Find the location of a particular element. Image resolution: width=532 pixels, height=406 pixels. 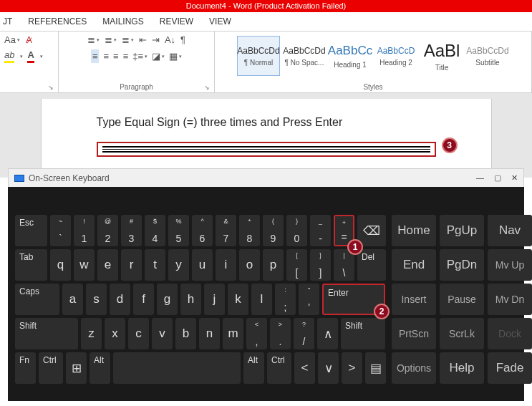

key-left: < is located at coordinates (305, 368).